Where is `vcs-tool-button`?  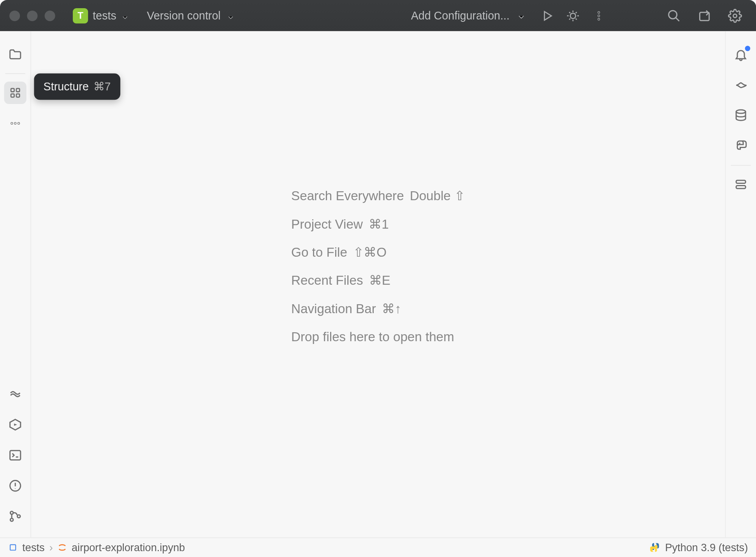
vcs-tool-button is located at coordinates (16, 516).